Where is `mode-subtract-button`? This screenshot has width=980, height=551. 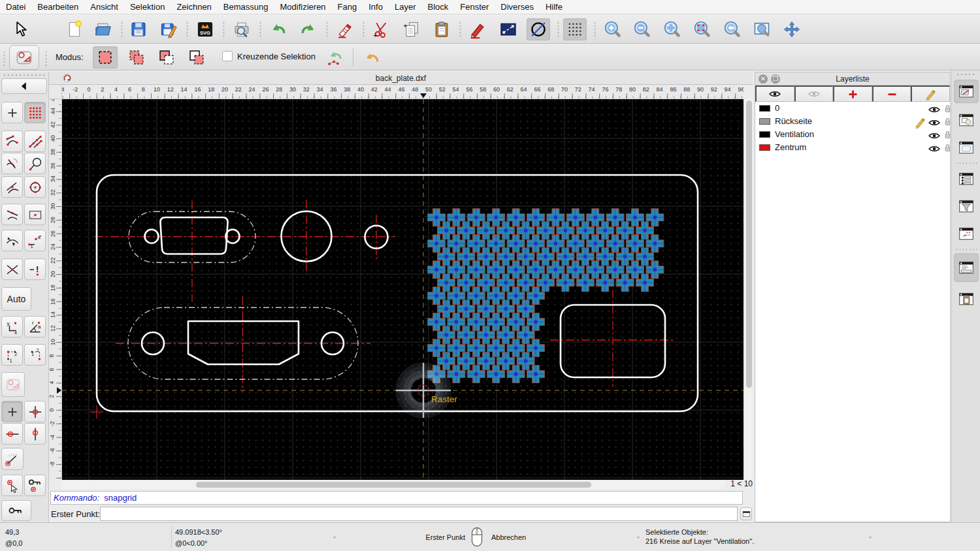
mode-subtract-button is located at coordinates (167, 57).